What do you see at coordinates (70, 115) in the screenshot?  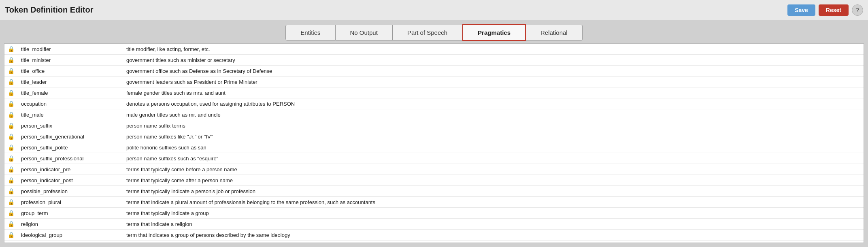 I see `token-name: title_male` at bounding box center [70, 115].